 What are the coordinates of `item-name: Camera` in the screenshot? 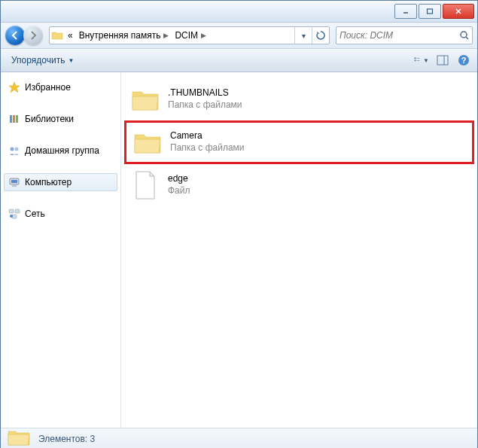 It's located at (208, 136).